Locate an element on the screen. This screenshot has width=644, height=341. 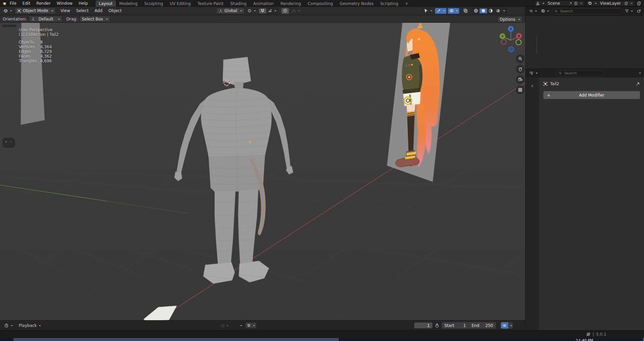
pan-button is located at coordinates (520, 69).